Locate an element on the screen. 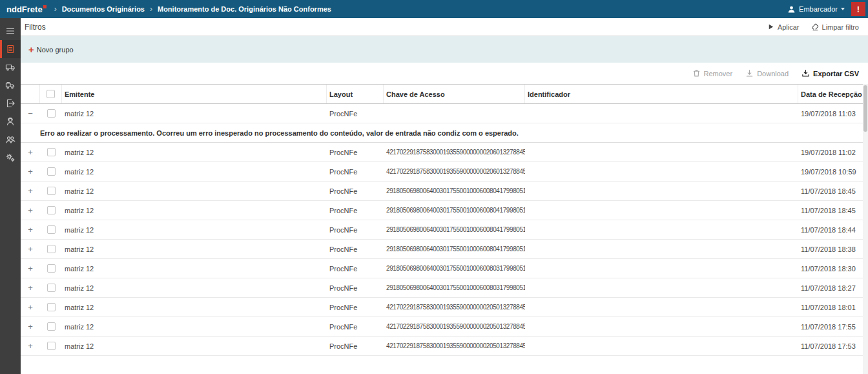 This screenshot has height=374, width=868. table-row: −matriz 12ProcNFe19/07/2018 11:03 is located at coordinates (444, 114).